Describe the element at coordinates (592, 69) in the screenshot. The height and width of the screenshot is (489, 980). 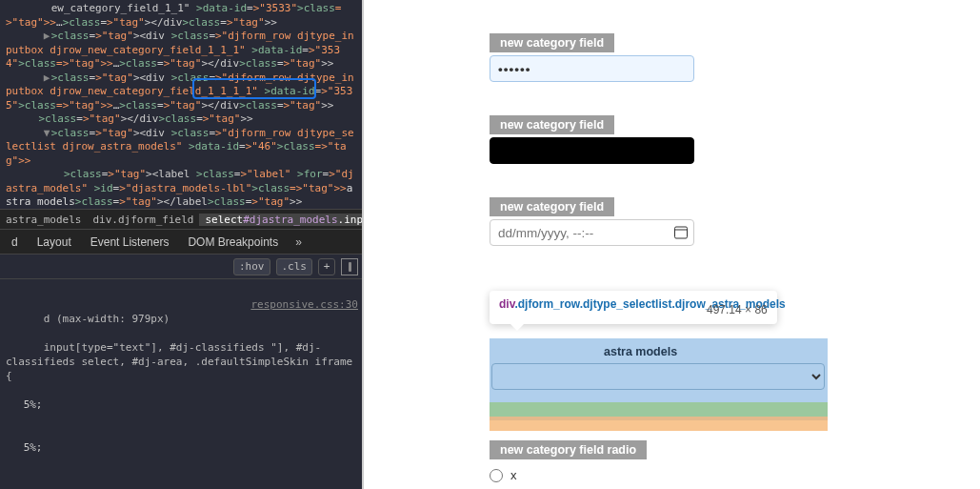
I see `password-input` at that location.